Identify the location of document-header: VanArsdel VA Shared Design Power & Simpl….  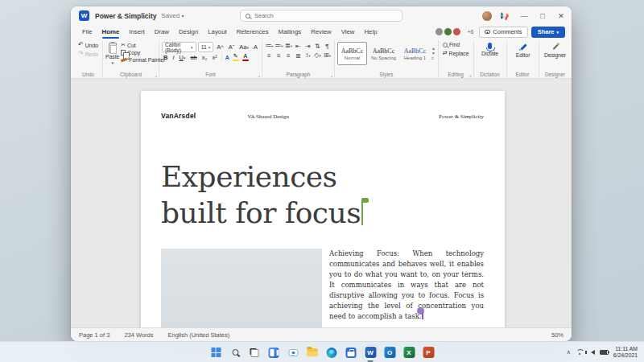
(323, 105).